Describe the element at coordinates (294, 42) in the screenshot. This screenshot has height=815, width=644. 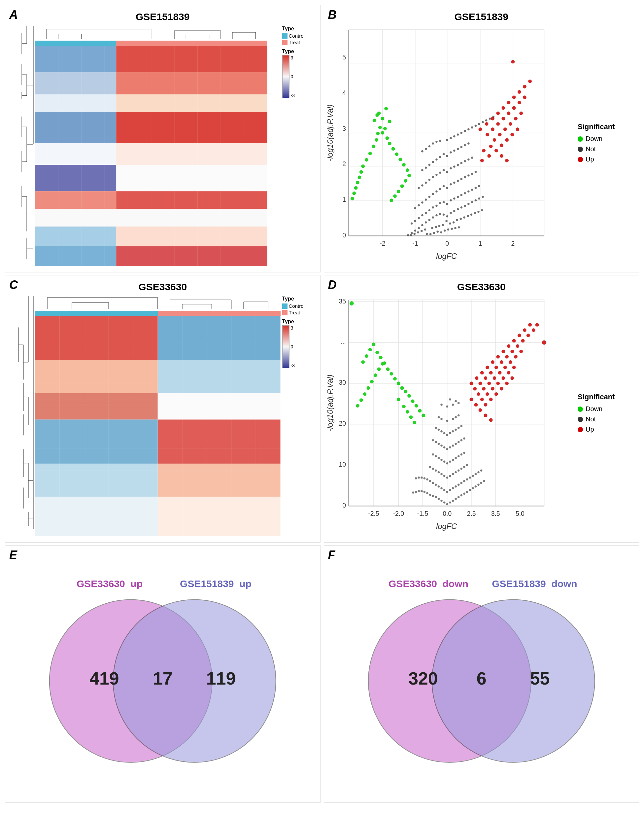
I see `legend-treat-label: Treat` at that location.